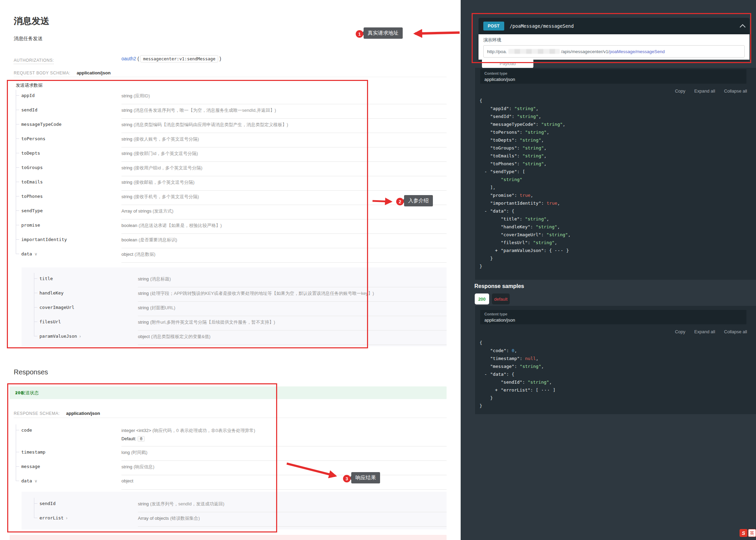 This screenshot has height=540, width=756. Describe the element at coordinates (220, 59) in the screenshot. I see `paren-close: )` at that location.